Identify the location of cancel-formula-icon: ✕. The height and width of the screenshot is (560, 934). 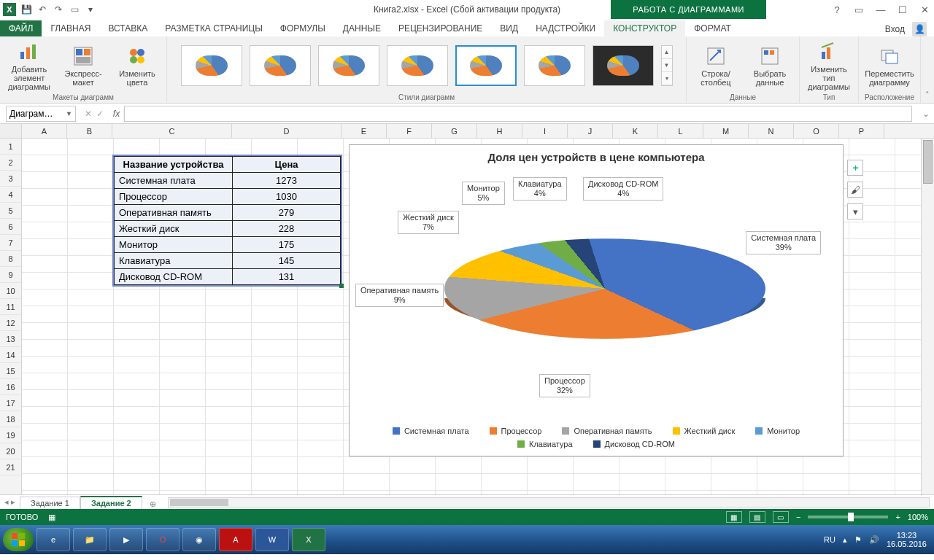
(88, 114).